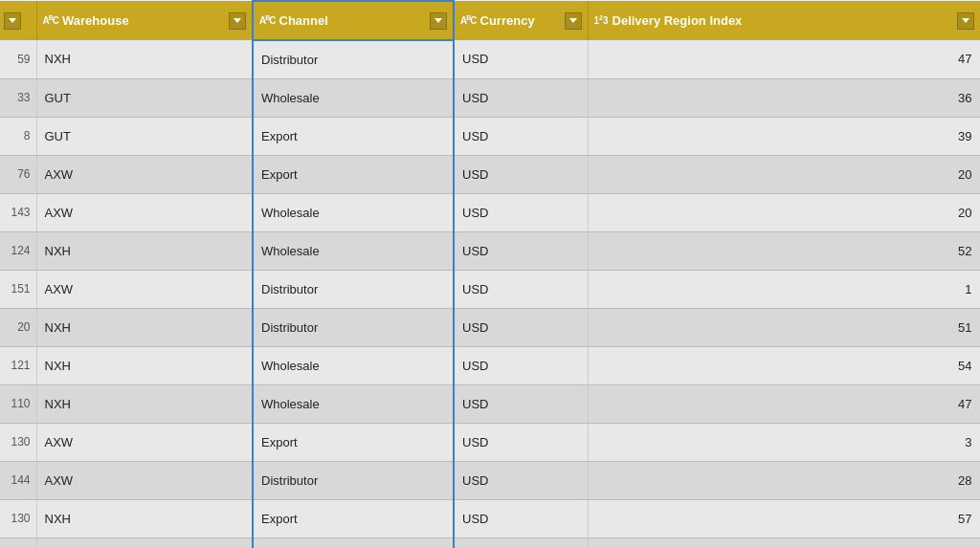 The width and height of the screenshot is (980, 548). I want to click on table-row: 76AXWExportUSD20, so click(490, 174).